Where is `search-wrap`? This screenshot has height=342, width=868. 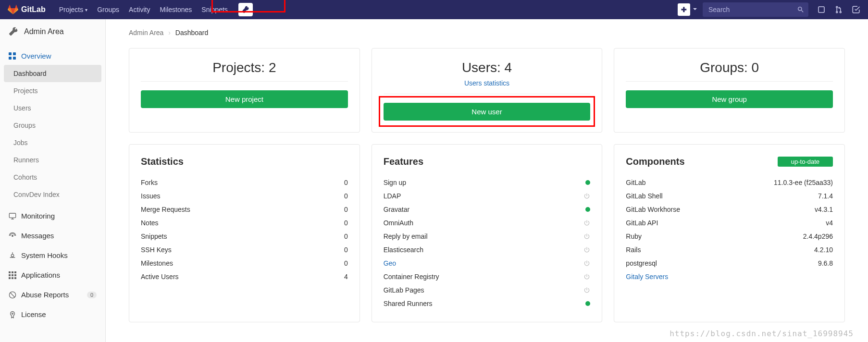
search-wrap is located at coordinates (756, 10).